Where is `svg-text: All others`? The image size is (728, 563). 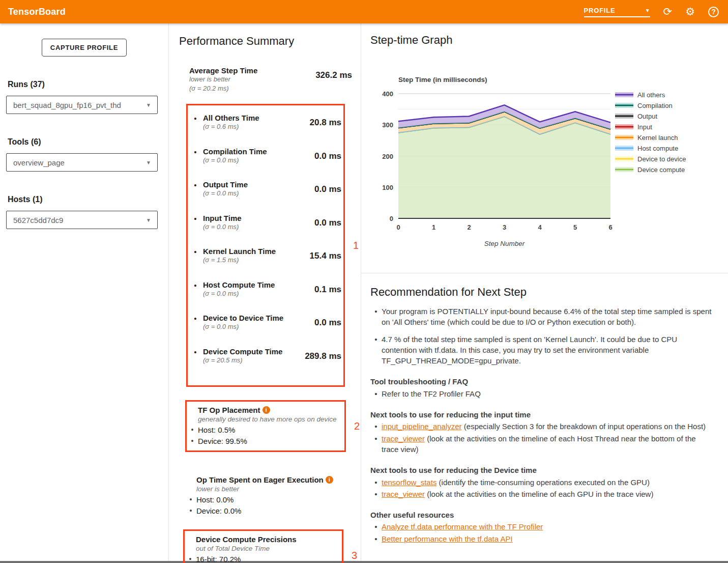
svg-text: All others is located at coordinates (651, 95).